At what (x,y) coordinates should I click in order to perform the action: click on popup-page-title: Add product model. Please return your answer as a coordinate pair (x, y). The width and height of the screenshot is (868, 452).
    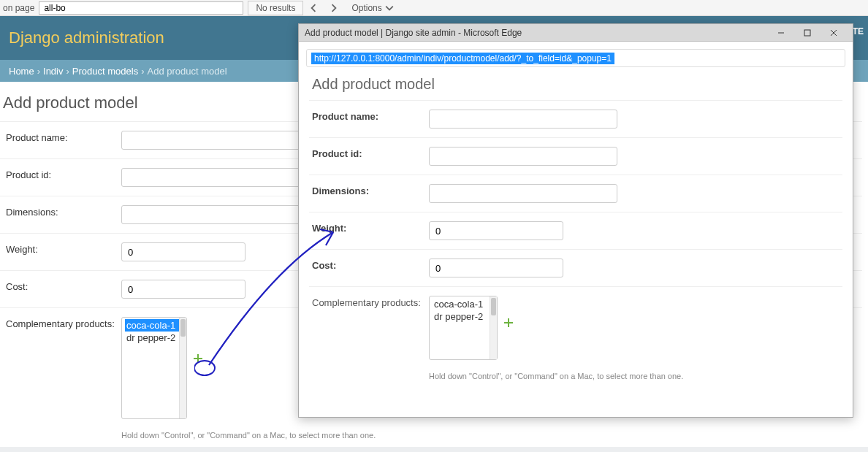
    Looking at the image, I should click on (577, 85).